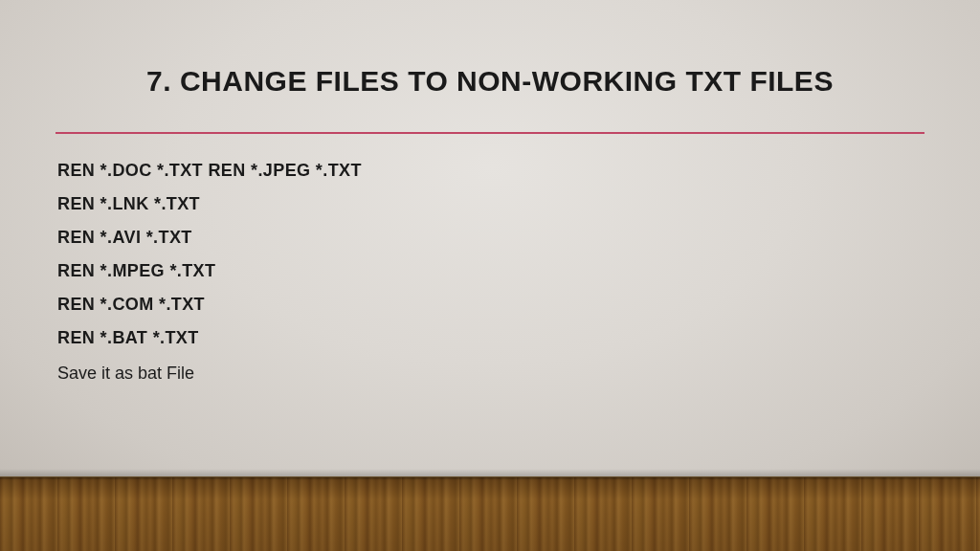  I want to click on title-divider, so click(490, 133).